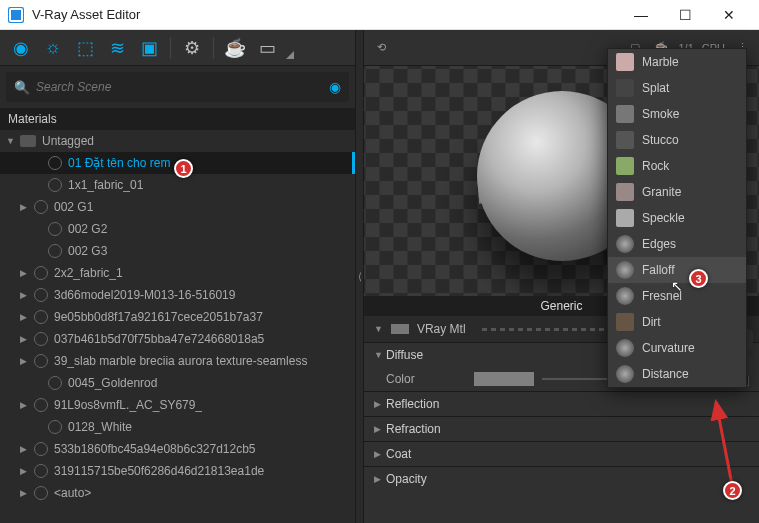 The image size is (759, 523). What do you see at coordinates (660, 114) in the screenshot?
I see `texmenu-label: Smoke` at bounding box center [660, 114].